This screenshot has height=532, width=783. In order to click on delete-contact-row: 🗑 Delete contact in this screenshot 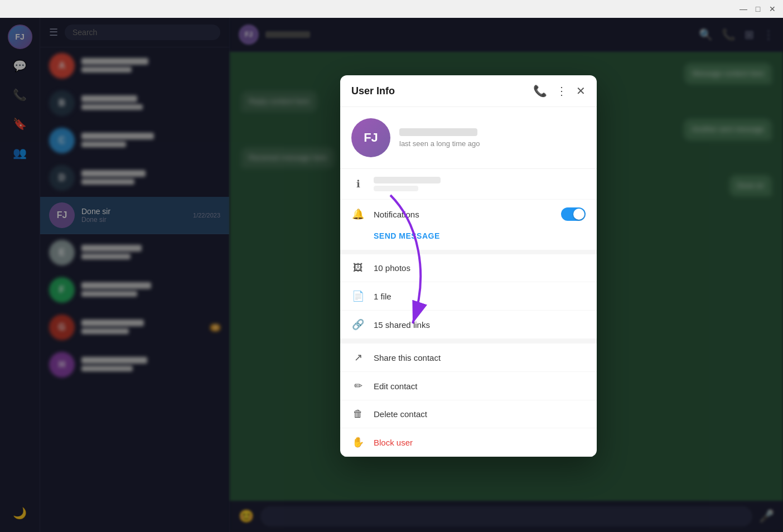, I will do `click(468, 414)`.